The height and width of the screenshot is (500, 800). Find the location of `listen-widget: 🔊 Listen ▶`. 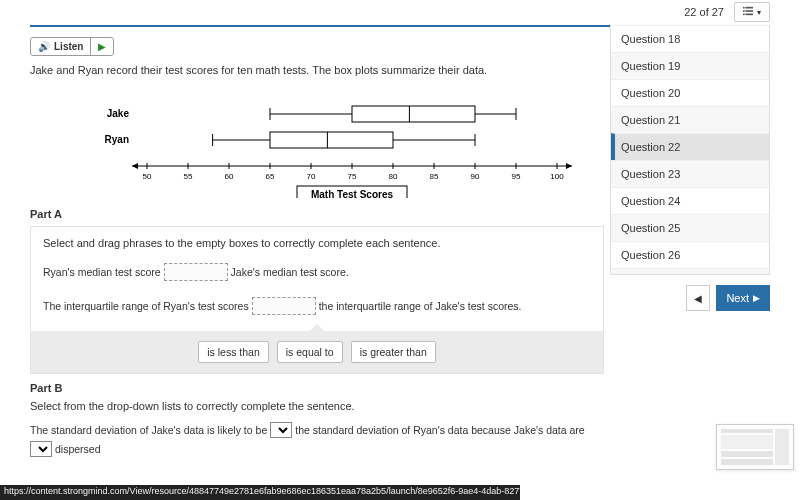

listen-widget: 🔊 Listen ▶ is located at coordinates (72, 46).